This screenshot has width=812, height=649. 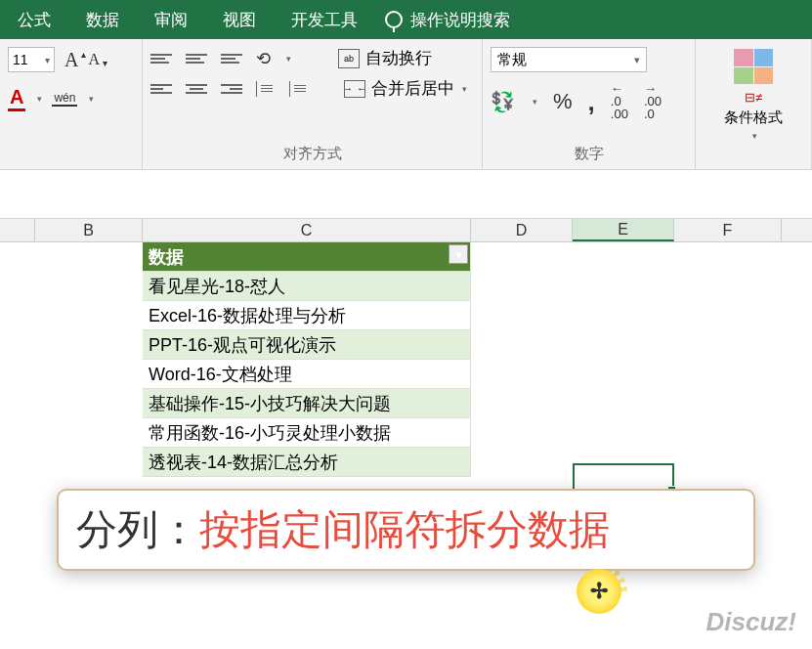 I want to click on cursor-icon: ✢, so click(x=599, y=591).